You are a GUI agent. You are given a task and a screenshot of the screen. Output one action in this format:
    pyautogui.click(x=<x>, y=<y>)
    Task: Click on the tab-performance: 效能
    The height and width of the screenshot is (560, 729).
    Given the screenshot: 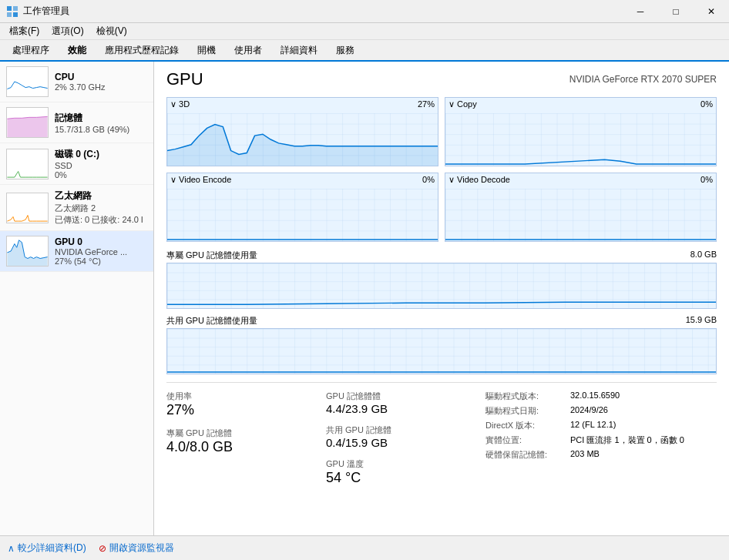 What is the action you would take?
    pyautogui.click(x=77, y=51)
    